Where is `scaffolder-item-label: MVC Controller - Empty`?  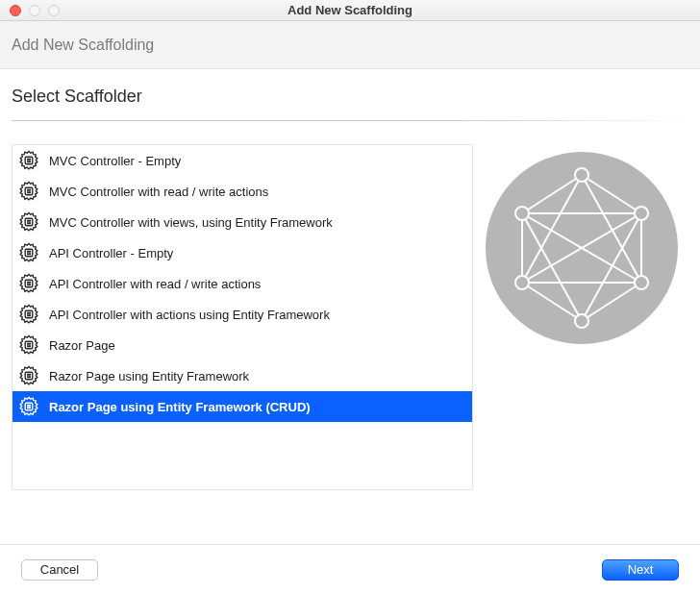 scaffolder-item-label: MVC Controller - Empty is located at coordinates (115, 161).